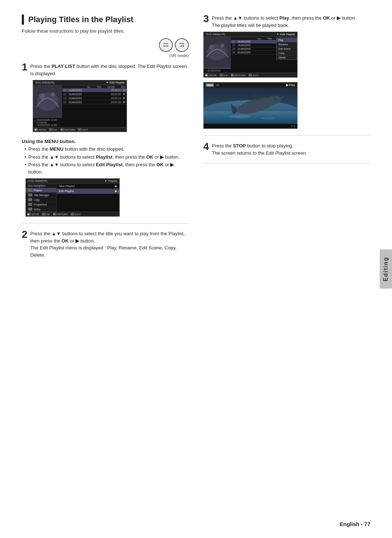 The image size is (392, 538). What do you see at coordinates (206, 19) in the screenshot?
I see `step-3-number: 3` at bounding box center [206, 19].